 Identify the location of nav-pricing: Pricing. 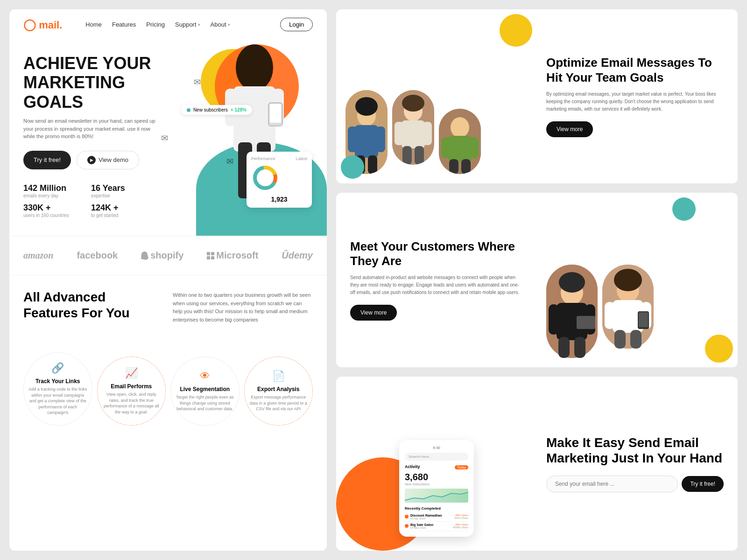
(155, 24).